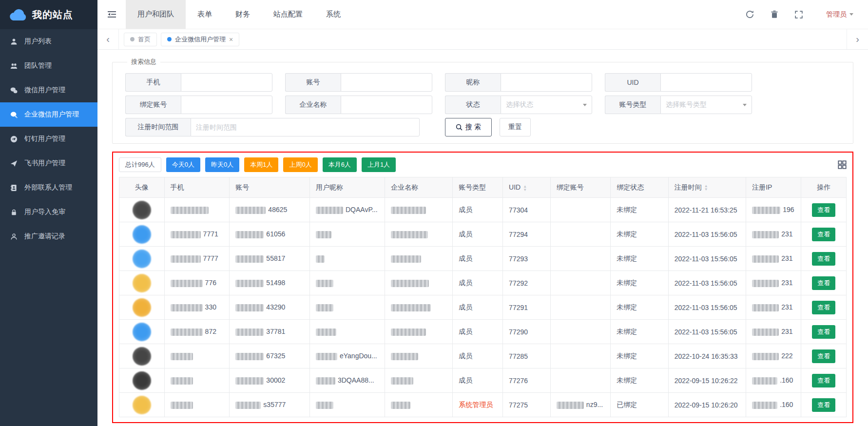 The height and width of the screenshot is (426, 868). What do you see at coordinates (580, 188) in the screenshot?
I see `column-header-7: 绑定账号` at bounding box center [580, 188].